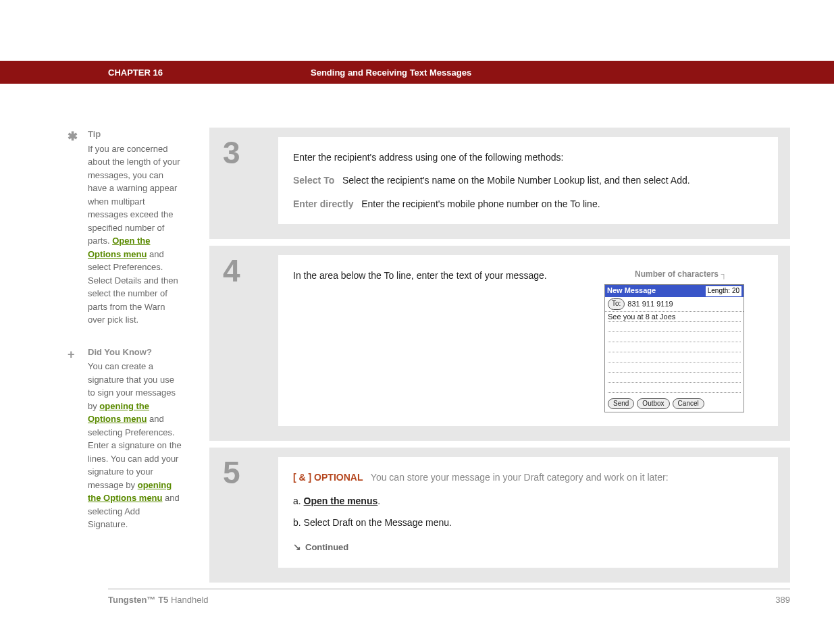  What do you see at coordinates (500, 184) in the screenshot?
I see `step-3: 3 Enter the recipient's address using on…` at bounding box center [500, 184].